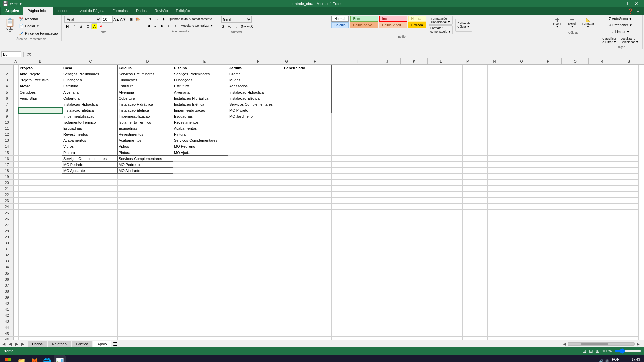 This screenshot has width=644, height=362. I want to click on cell-M30, so click(450, 243).